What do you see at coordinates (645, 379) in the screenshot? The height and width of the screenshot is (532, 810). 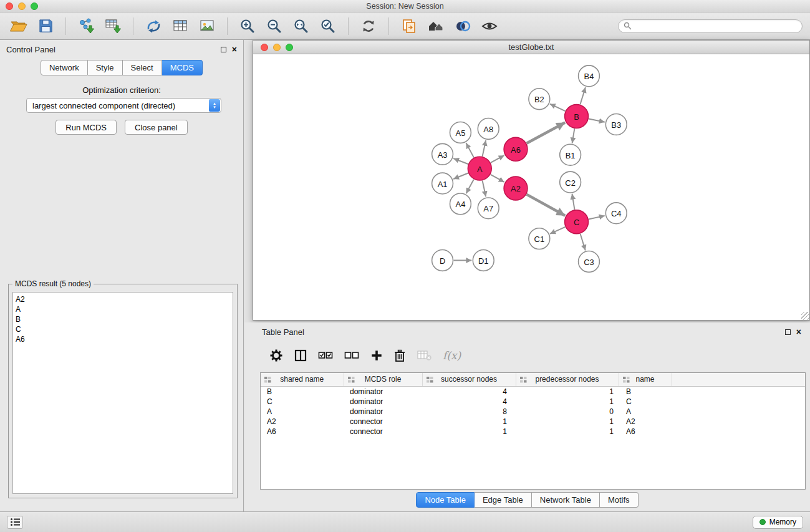 I see `column-header-name: name` at bounding box center [645, 379].